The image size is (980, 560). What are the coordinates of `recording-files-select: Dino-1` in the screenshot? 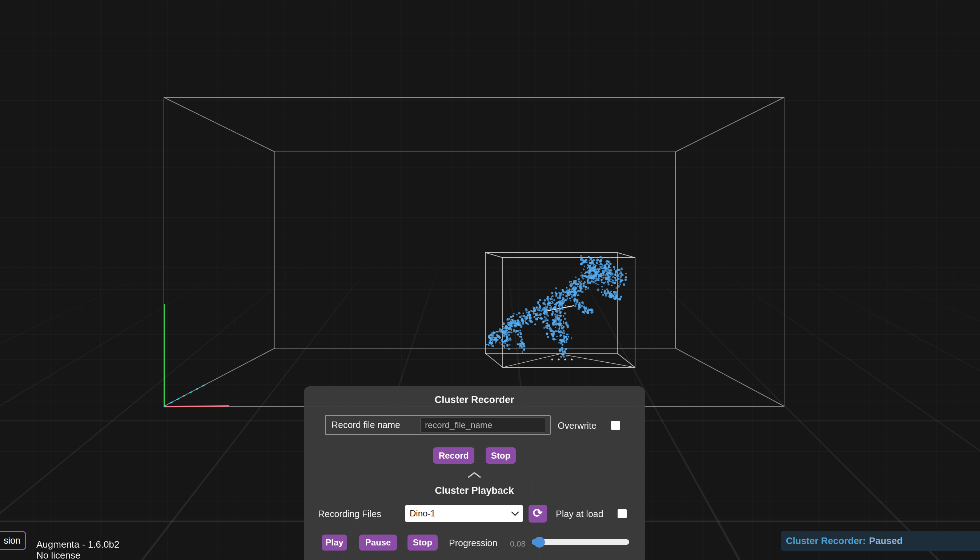 It's located at (464, 513).